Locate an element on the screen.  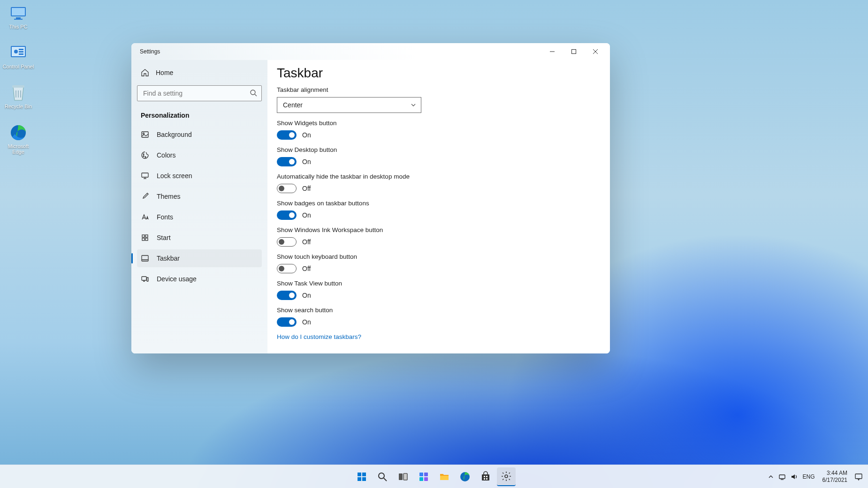
setting-badges: Show badges on taskbar buttonsOn is located at coordinates (439, 210).